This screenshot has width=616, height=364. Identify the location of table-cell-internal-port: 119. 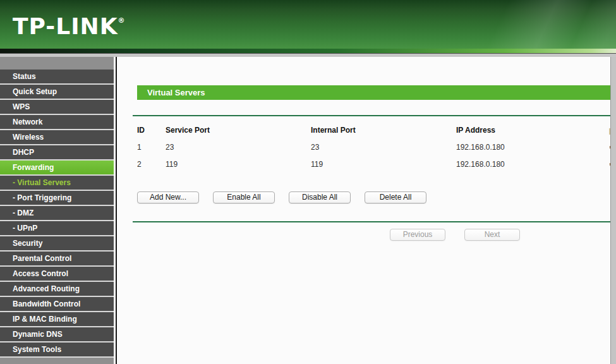
(383, 164).